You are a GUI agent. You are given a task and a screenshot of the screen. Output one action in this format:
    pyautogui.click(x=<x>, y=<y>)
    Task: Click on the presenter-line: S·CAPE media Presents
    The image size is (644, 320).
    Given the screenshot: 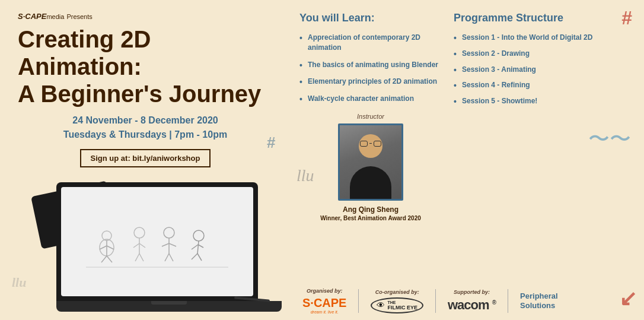 What is the action you would take?
    pyautogui.click(x=145, y=17)
    